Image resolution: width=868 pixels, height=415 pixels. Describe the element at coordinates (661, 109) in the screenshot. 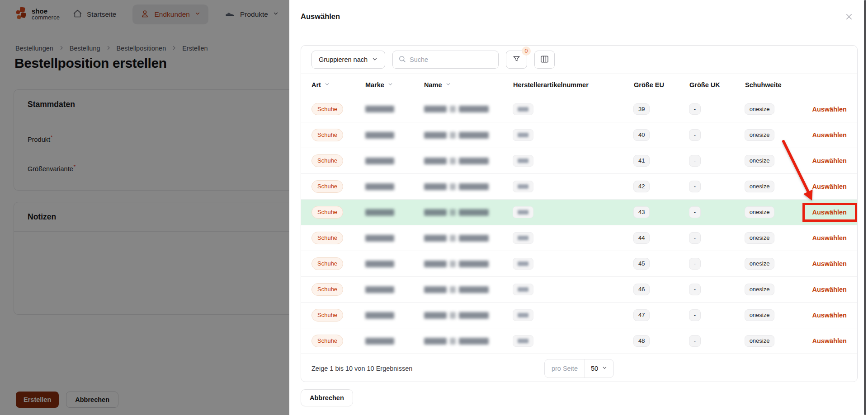

I see `groesse-eu-cell: 39` at that location.